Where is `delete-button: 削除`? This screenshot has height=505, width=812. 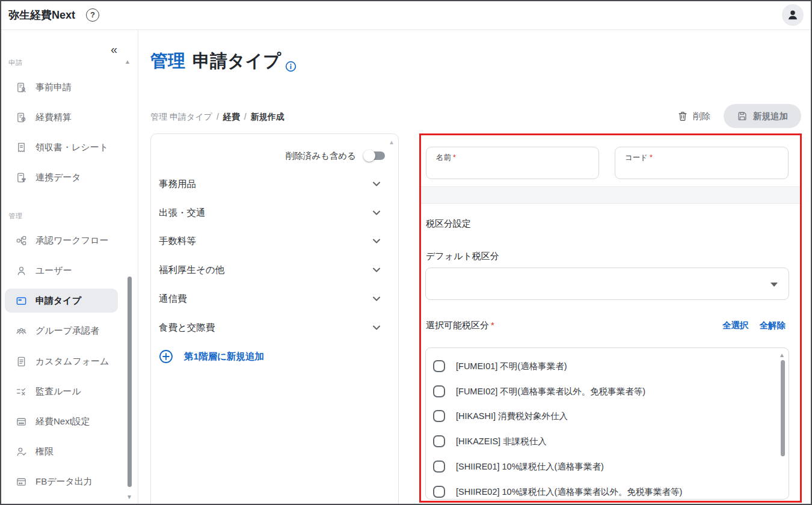 delete-button: 削除 is located at coordinates (694, 117).